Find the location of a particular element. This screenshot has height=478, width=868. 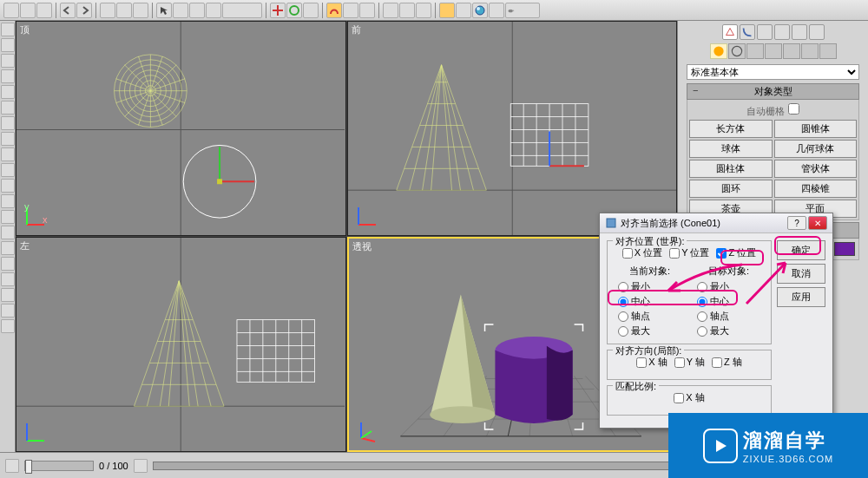

selection-filter-icon is located at coordinates (214, 10).